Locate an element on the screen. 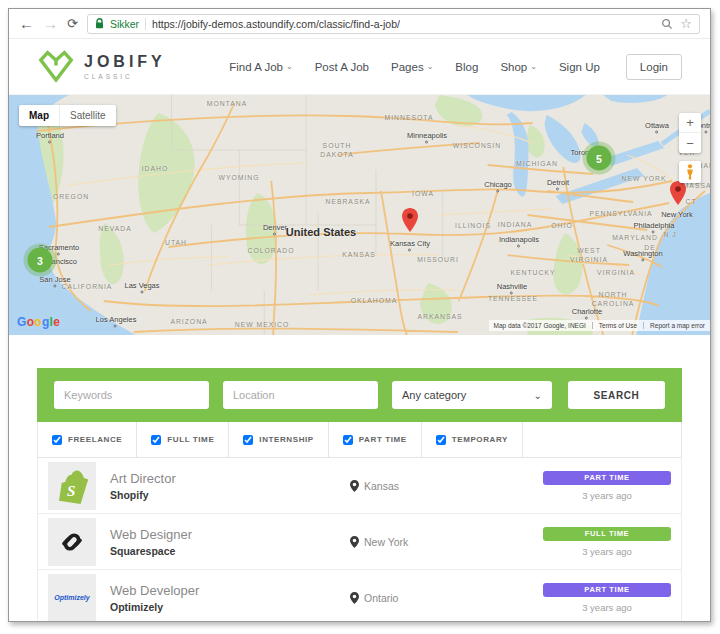 The height and width of the screenshot is (634, 720). temporary-checkbox is located at coordinates (441, 440).